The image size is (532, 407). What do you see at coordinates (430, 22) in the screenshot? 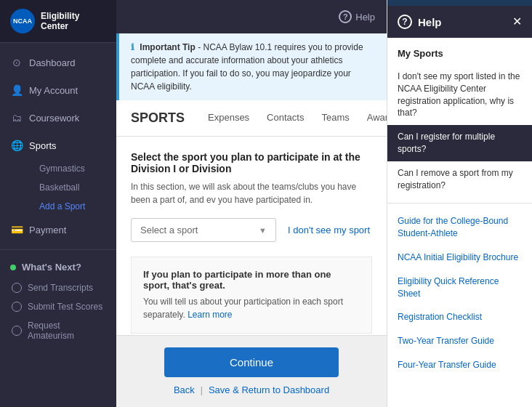
I see `help-panel-title-text: Help` at bounding box center [430, 22].